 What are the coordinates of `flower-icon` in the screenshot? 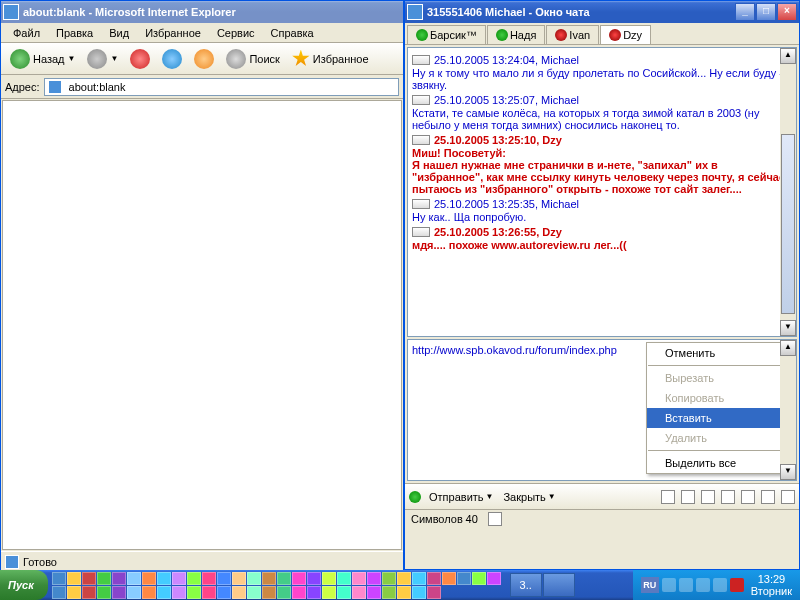 It's located at (415, 497).